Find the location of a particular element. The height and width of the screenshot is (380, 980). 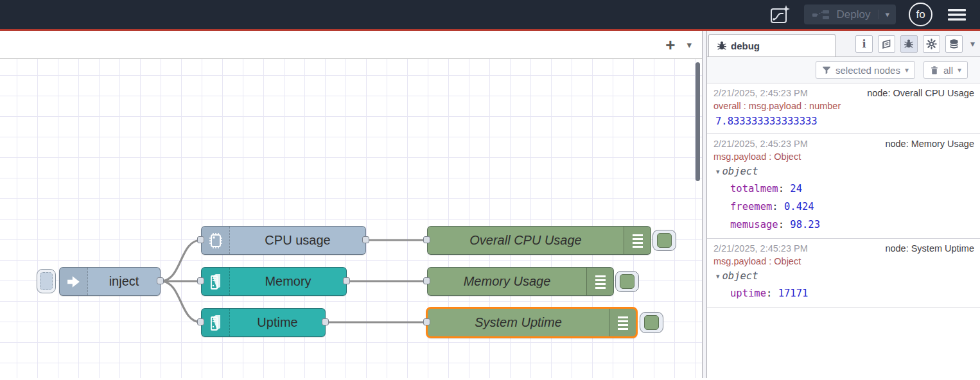

tab-debug: debug is located at coordinates (772, 45).